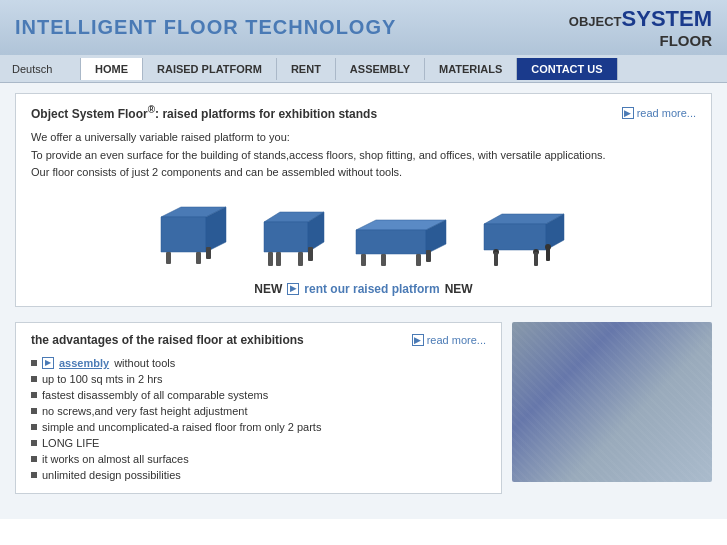 The image size is (727, 545). I want to click on list-item: up to 100 sq mts in 2 hrs, so click(258, 379).